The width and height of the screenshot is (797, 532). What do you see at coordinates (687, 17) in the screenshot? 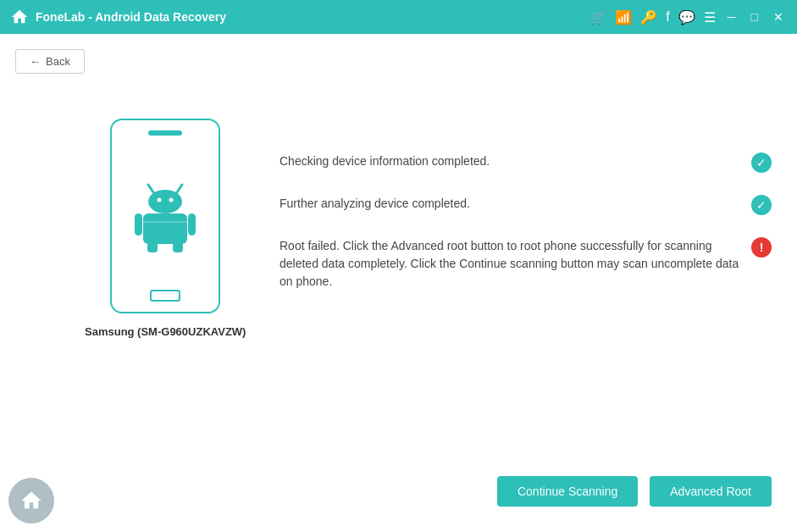
I see `chat-icon: 💬` at bounding box center [687, 17].